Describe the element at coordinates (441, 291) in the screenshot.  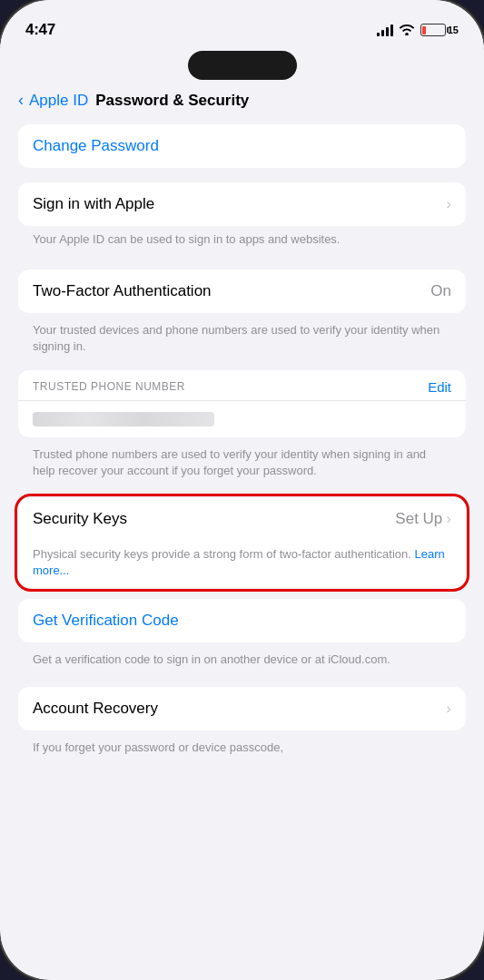
I see `two-factor-value: On` at that location.